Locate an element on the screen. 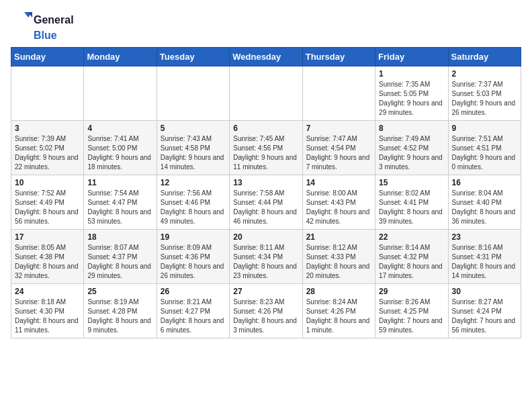 This screenshot has height=411, width=532. weekday-header-monday: Monday is located at coordinates (120, 57).